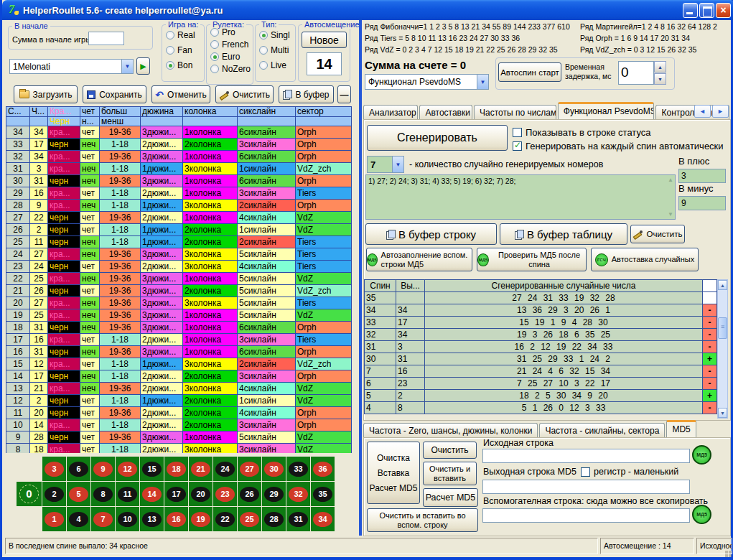 This screenshot has height=560, width=733. What do you see at coordinates (541, 299) in the screenshot?
I see `generated-row: 3527 24 31 33 19 32 28` at bounding box center [541, 299].